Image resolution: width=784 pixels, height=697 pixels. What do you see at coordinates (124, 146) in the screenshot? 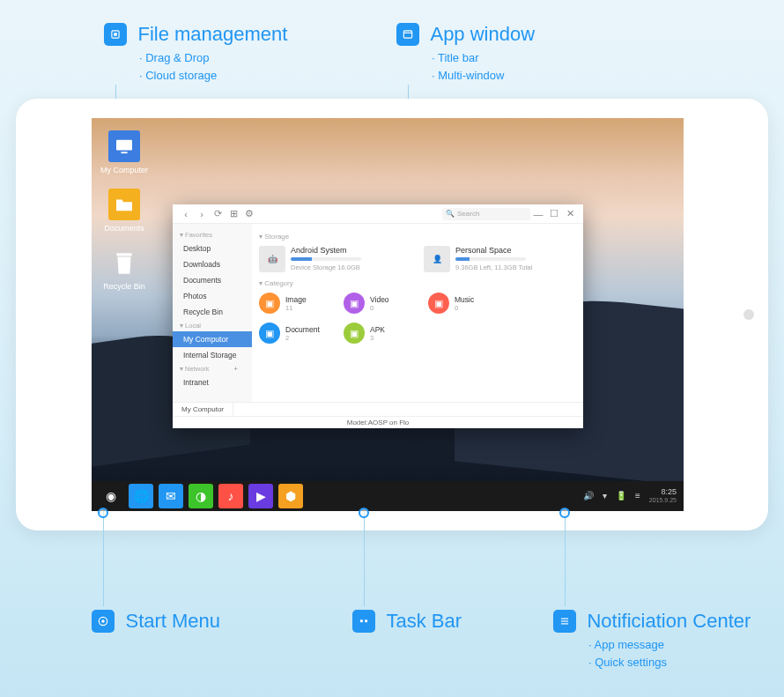
I see `computer-icon` at bounding box center [124, 146].